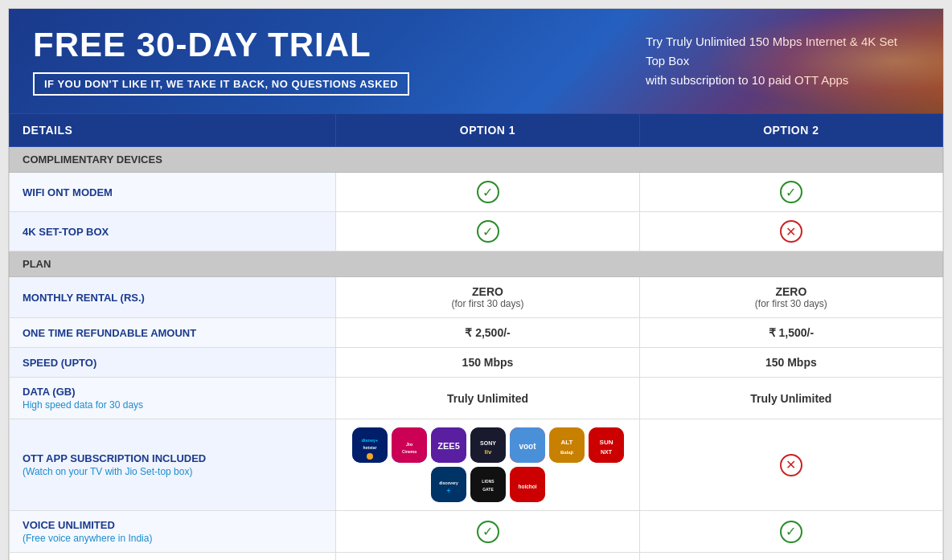 Image resolution: width=952 pixels, height=560 pixels. Describe the element at coordinates (606, 442) in the screenshot. I see `svg-text: SUN` at that location.